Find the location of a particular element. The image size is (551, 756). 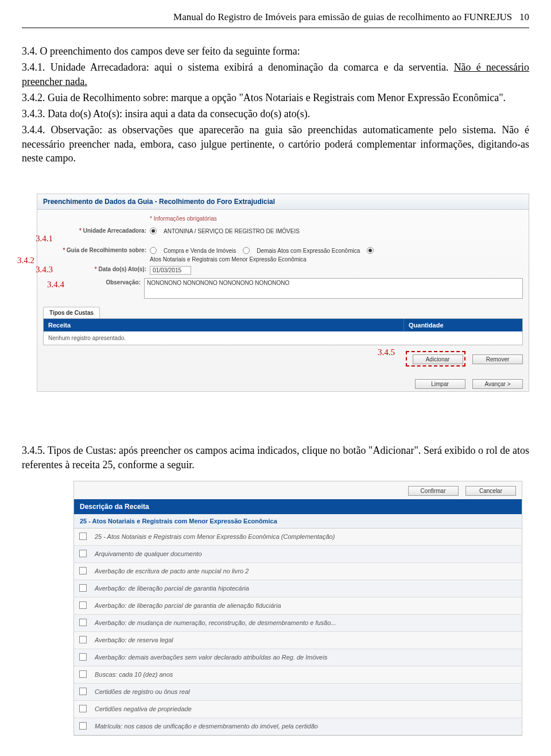

receita-top-buttons: Confirmar Cancelar is located at coordinates (298, 491).